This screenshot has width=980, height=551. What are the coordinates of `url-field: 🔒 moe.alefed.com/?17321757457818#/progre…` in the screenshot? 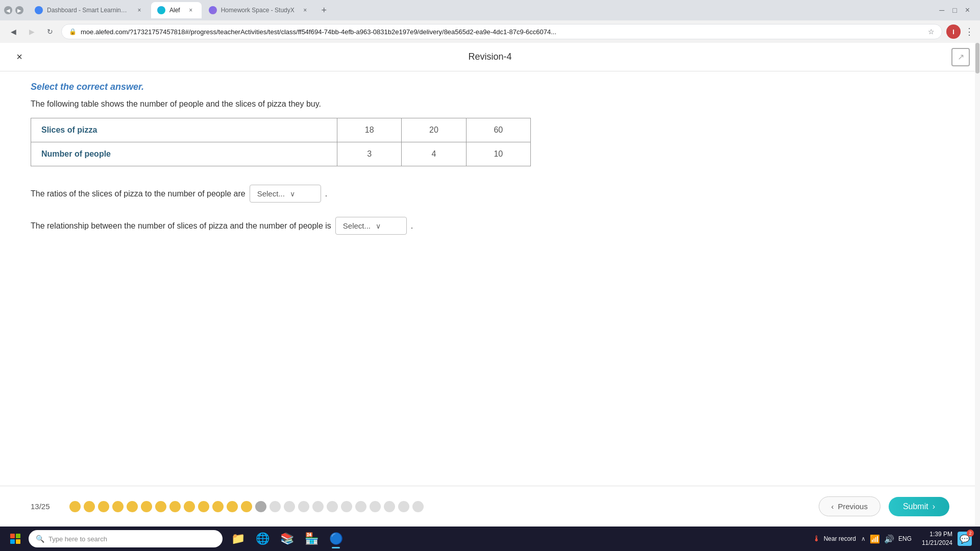 It's located at (502, 32).